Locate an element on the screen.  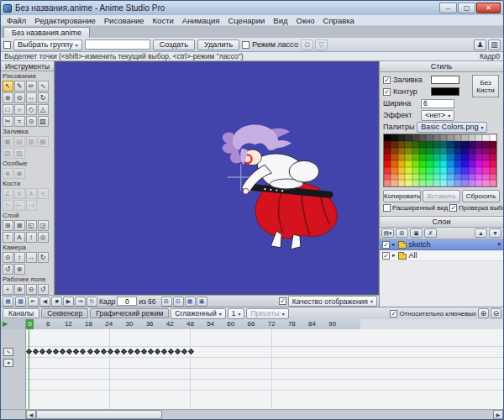
select-group-dropdown: Выбрать группу ▾ is located at coordinates (48, 45).